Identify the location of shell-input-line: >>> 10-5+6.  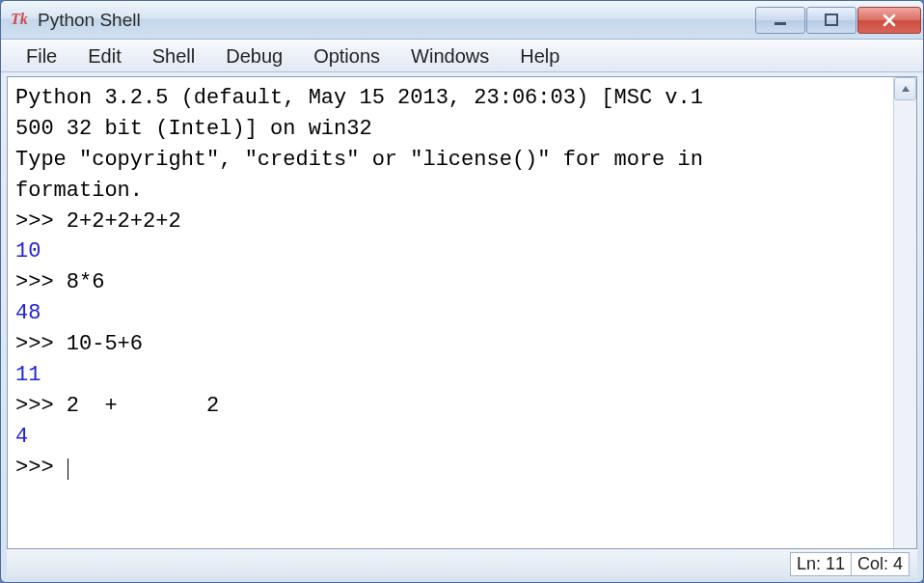
(79, 344).